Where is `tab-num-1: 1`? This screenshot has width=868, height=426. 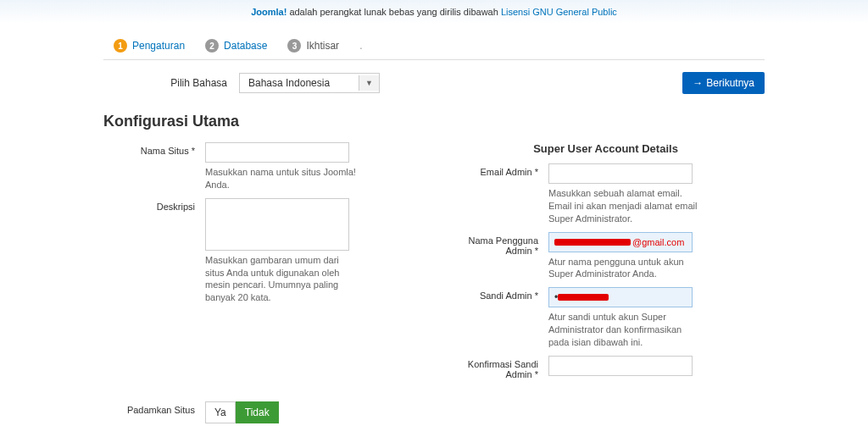 tab-num-1: 1 is located at coordinates (120, 46).